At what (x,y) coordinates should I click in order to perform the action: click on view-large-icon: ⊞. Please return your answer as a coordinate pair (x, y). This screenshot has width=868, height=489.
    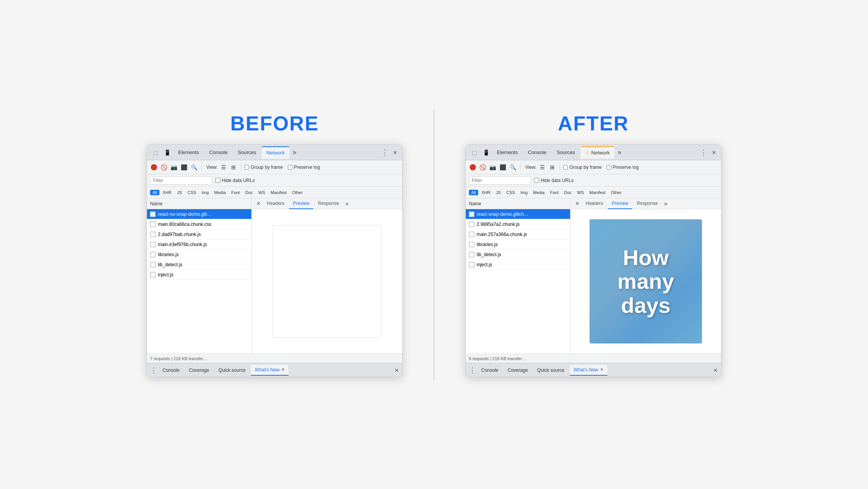
    Looking at the image, I should click on (233, 167).